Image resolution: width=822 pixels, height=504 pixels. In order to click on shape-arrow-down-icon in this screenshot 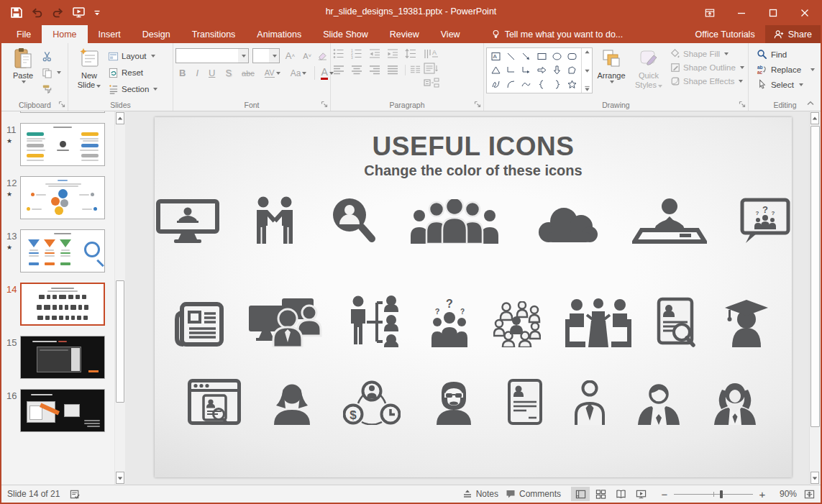, I will do `click(557, 70)`.